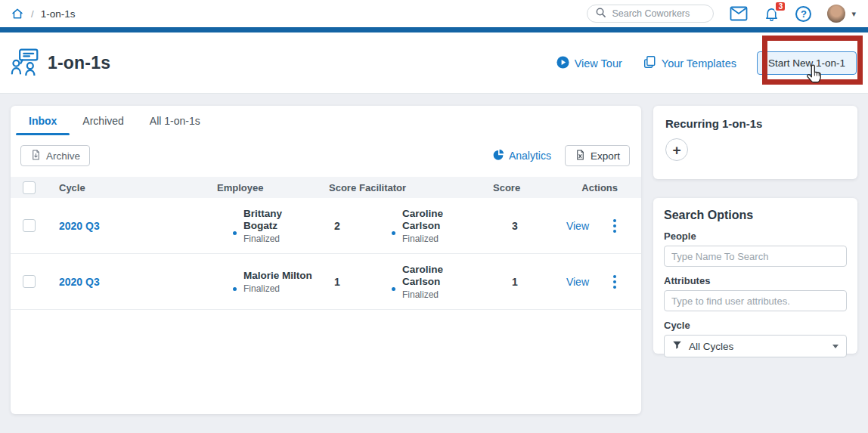 The width and height of the screenshot is (868, 433). I want to click on column-header-score-2: Score, so click(515, 187).